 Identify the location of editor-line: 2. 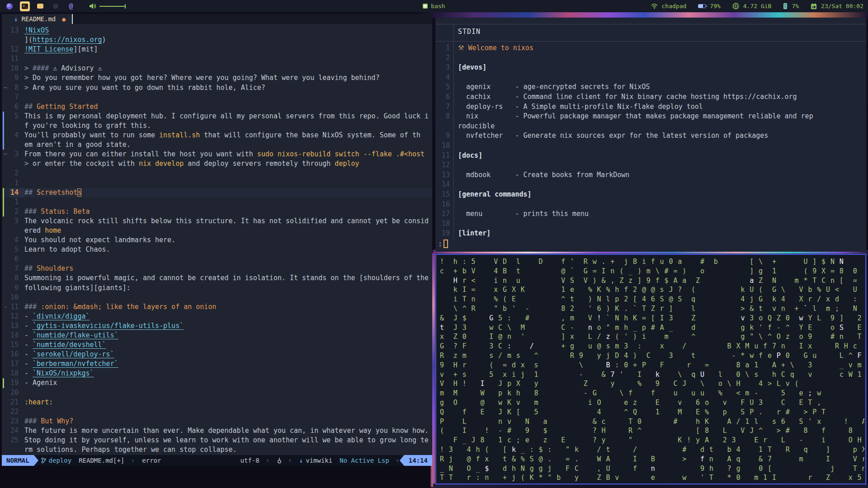
(217, 174).